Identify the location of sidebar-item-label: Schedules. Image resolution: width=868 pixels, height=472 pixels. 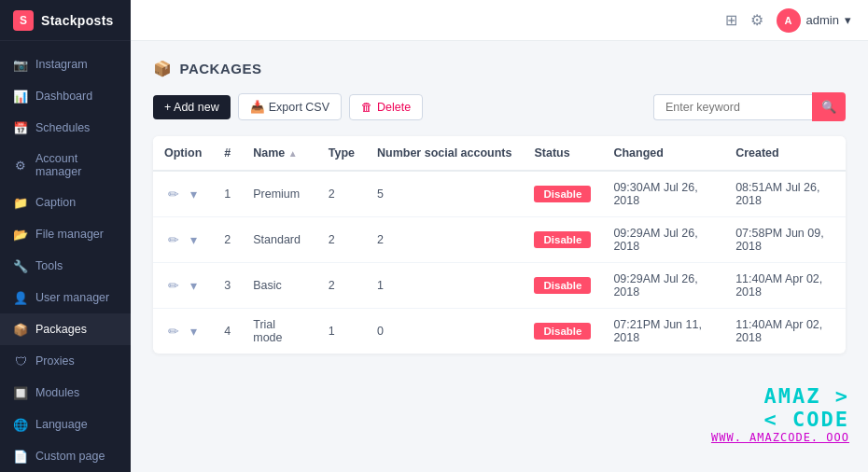
(63, 128).